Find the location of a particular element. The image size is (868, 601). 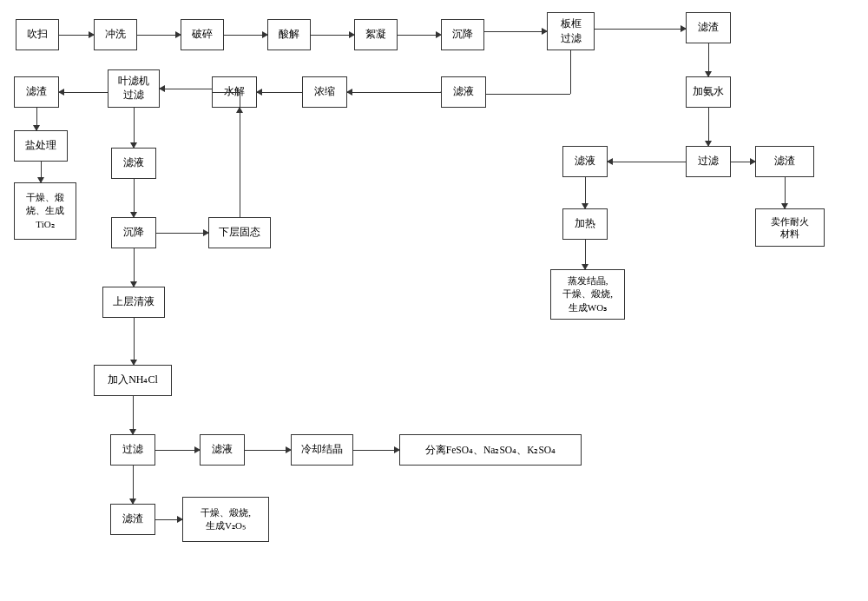

arrow-xiajugutai-shuijie is located at coordinates (240, 162).